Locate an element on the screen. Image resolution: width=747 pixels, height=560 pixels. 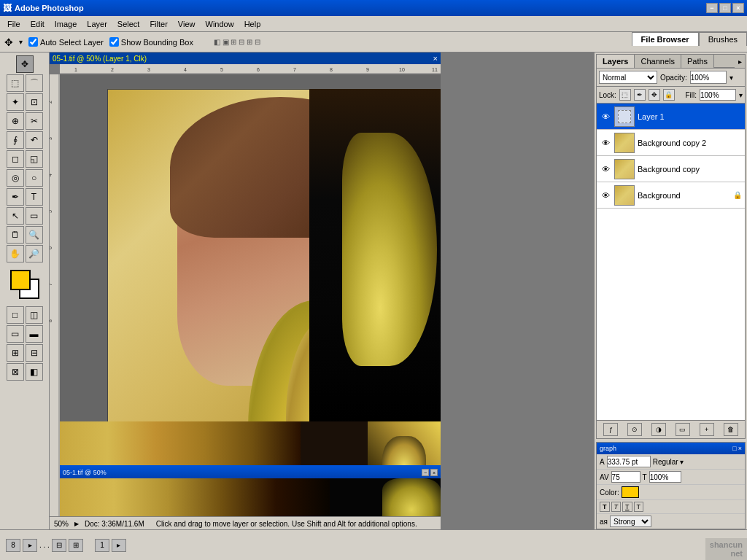
layer-visibility-0: 👁 is located at coordinates (605, 117).